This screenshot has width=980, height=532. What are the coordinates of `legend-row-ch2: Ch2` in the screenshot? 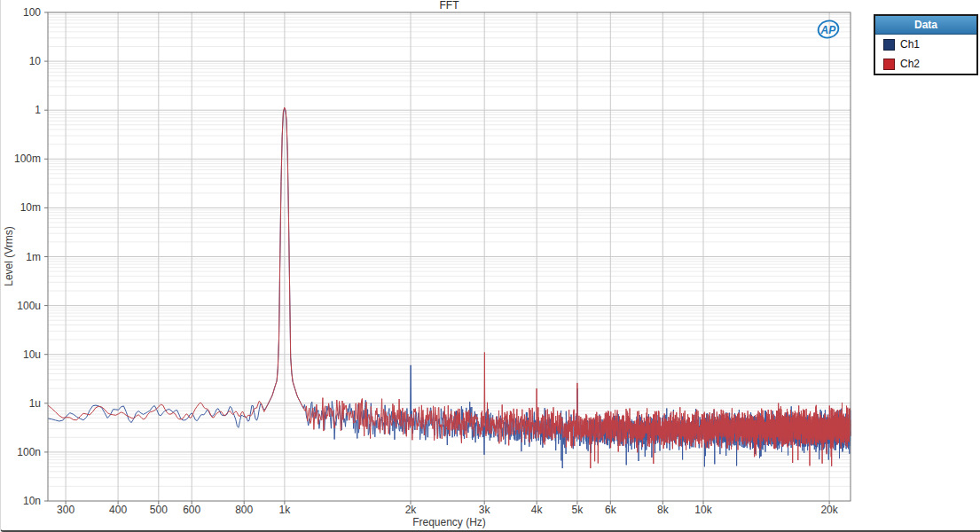 It's located at (926, 64).